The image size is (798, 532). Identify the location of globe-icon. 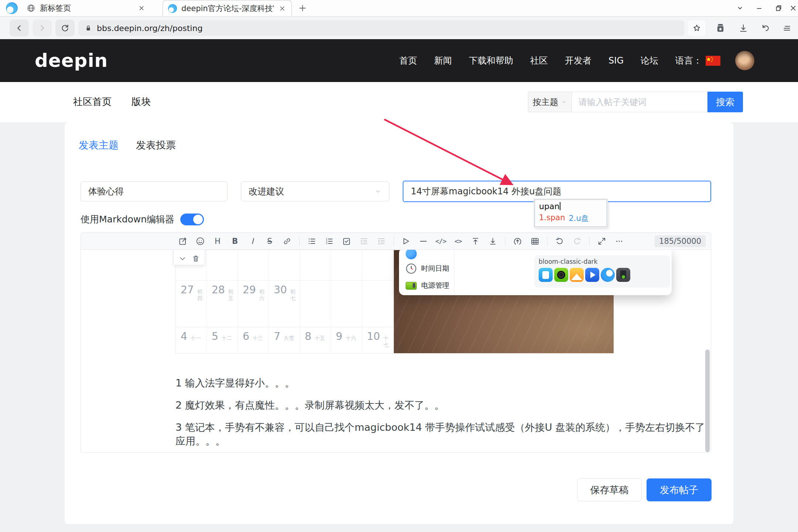
(31, 8).